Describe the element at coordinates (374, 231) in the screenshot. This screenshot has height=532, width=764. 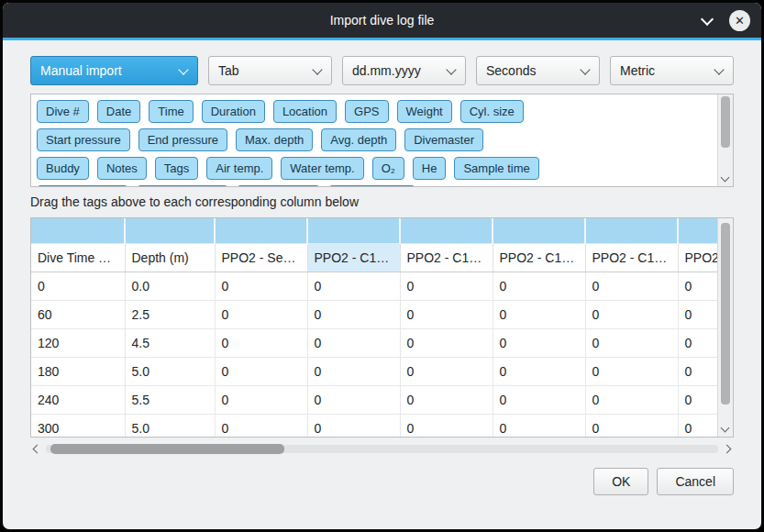
I see `column-band-row` at that location.